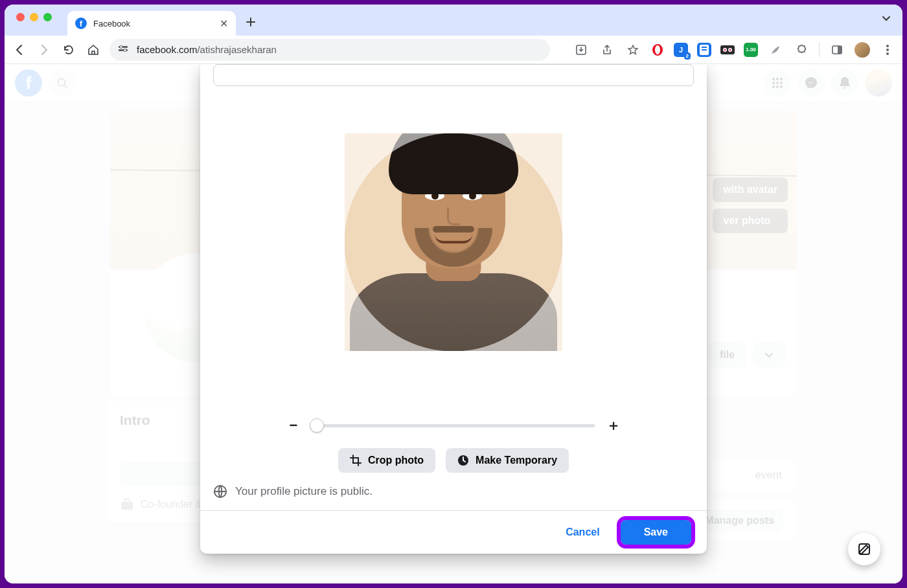 The width and height of the screenshot is (907, 588). Describe the element at coordinates (111, 23) in the screenshot. I see `tab-title: Facebook` at that location.